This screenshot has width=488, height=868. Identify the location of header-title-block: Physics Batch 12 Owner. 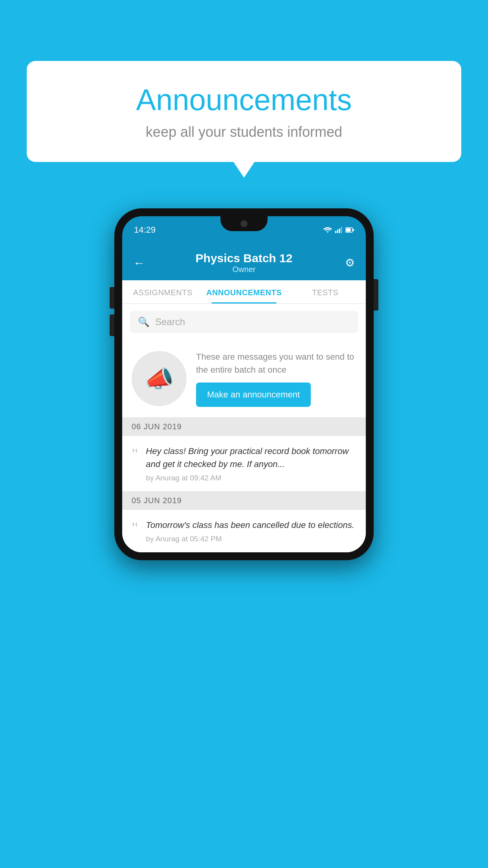
(244, 263).